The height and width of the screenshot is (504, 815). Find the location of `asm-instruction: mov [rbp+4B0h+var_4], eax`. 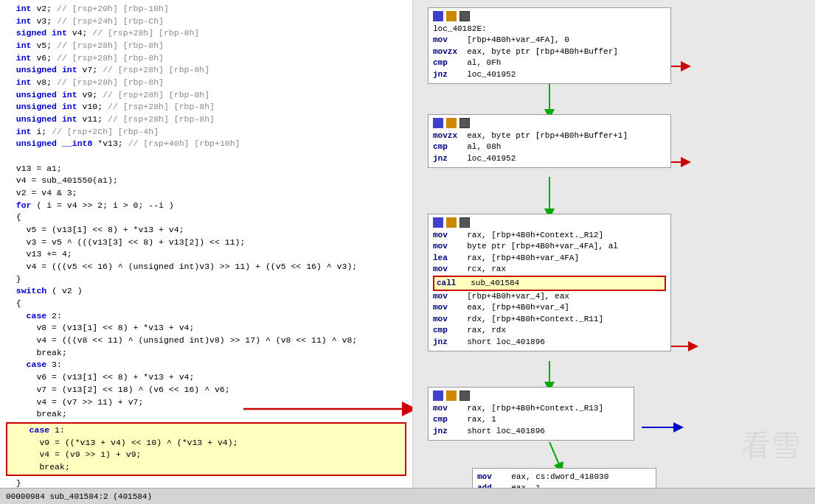

asm-instruction: mov [rbp+4B0h+var_4], eax is located at coordinates (549, 296).